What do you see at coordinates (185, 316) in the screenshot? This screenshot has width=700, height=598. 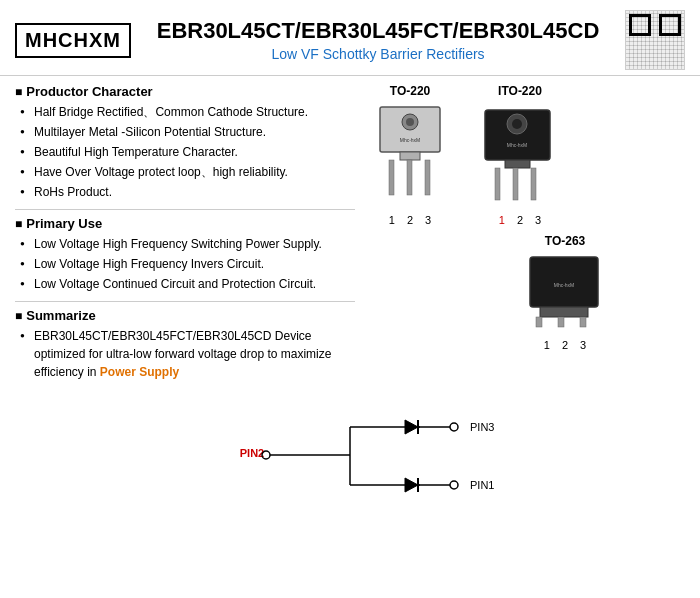 I see `summarize-title: Summarize` at bounding box center [185, 316].